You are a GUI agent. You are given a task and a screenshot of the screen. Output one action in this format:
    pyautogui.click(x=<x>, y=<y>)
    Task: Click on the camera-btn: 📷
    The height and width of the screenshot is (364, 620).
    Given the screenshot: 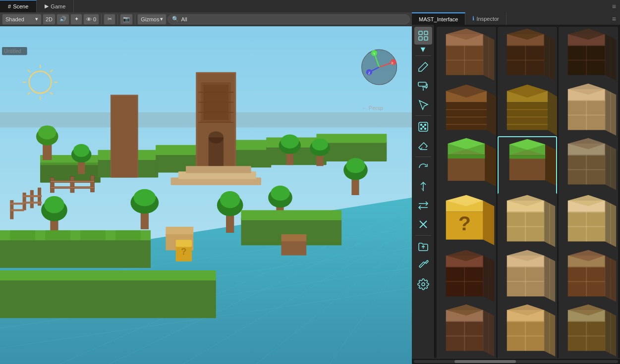 What is the action you would take?
    pyautogui.click(x=126, y=19)
    